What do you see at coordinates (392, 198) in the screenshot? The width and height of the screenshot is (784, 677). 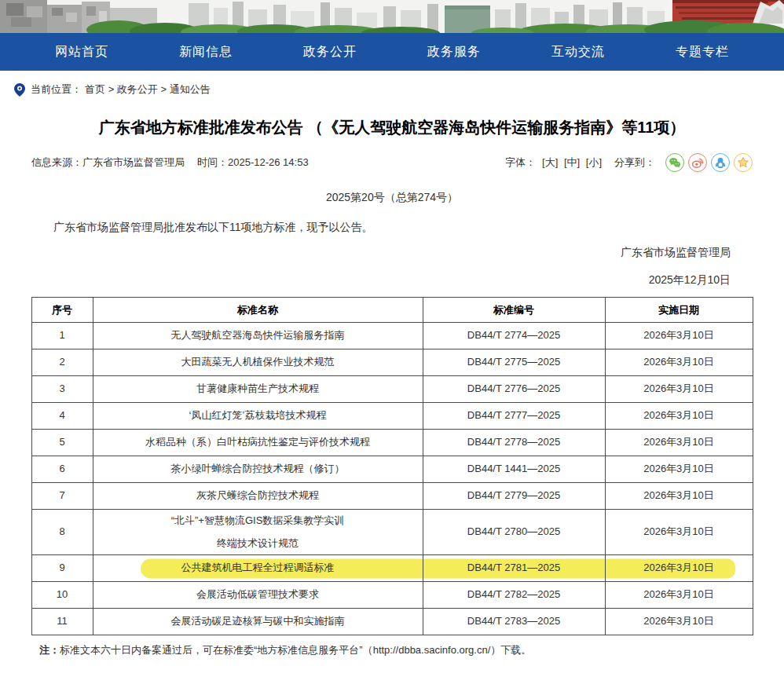 I see `doc-number: 2025第20号（总第274号）` at bounding box center [392, 198].